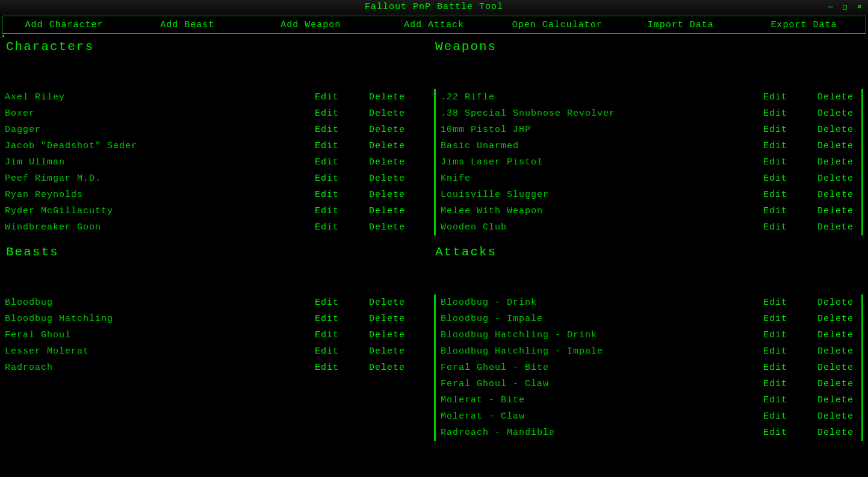 The image size is (868, 477). What do you see at coordinates (160, 113) in the screenshot?
I see `item-name: Boxer` at bounding box center [160, 113].